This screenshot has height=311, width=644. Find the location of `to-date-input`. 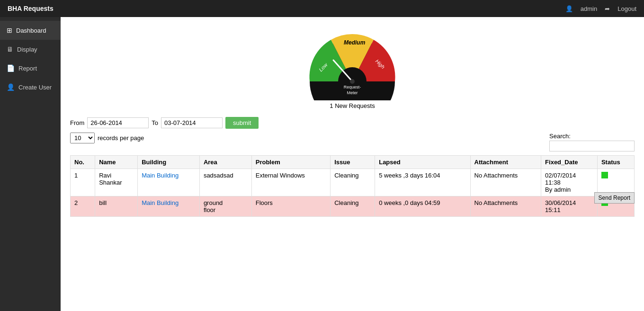

to-date-input is located at coordinates (192, 123).